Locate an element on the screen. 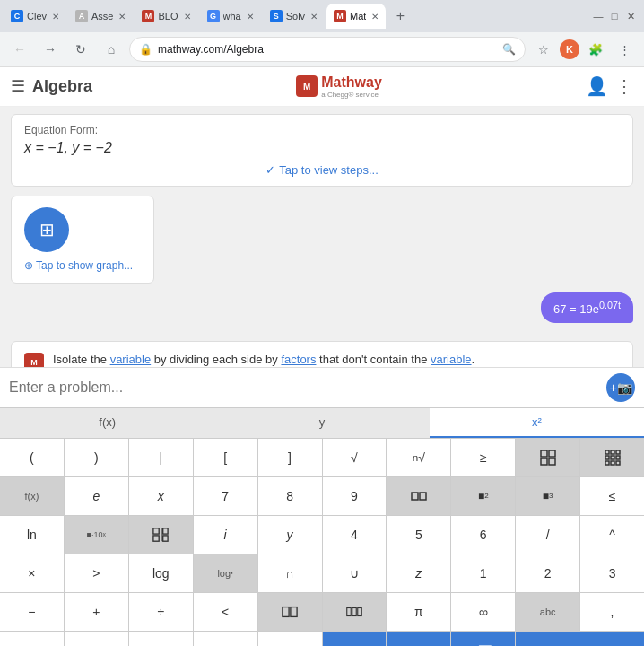  key-z: z is located at coordinates (418, 573).